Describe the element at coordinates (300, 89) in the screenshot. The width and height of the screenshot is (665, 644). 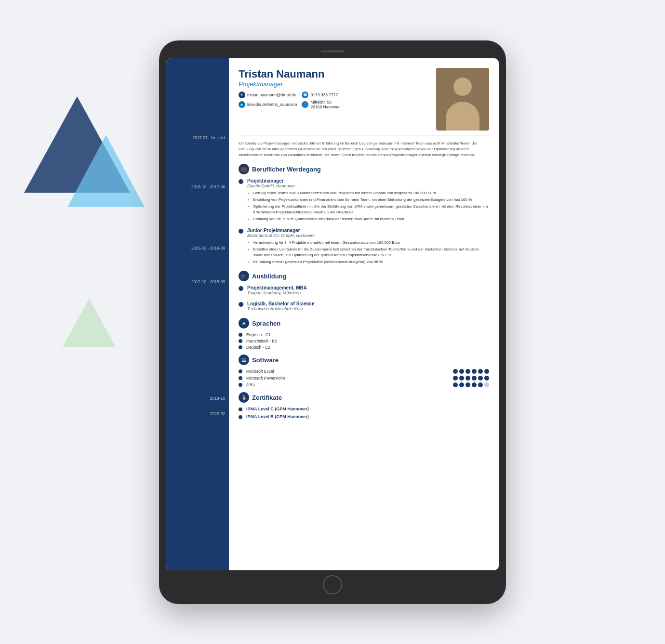
I see `cv-name-area: Tristan Naumann Projektmanager ✉ tristan…` at that location.